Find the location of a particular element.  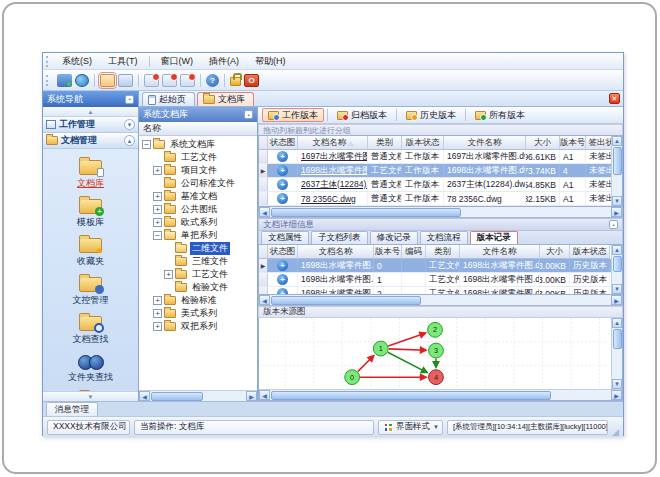

column-header-编码: 编码 is located at coordinates (414, 252).